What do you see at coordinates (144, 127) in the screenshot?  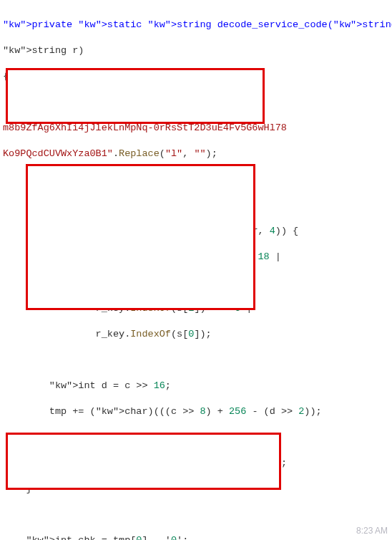 I see `code-l5: m8b9ZfAg6XhIi4jJlekLnMpNq-0rRsStT2D3uE4F…` at bounding box center [144, 127].